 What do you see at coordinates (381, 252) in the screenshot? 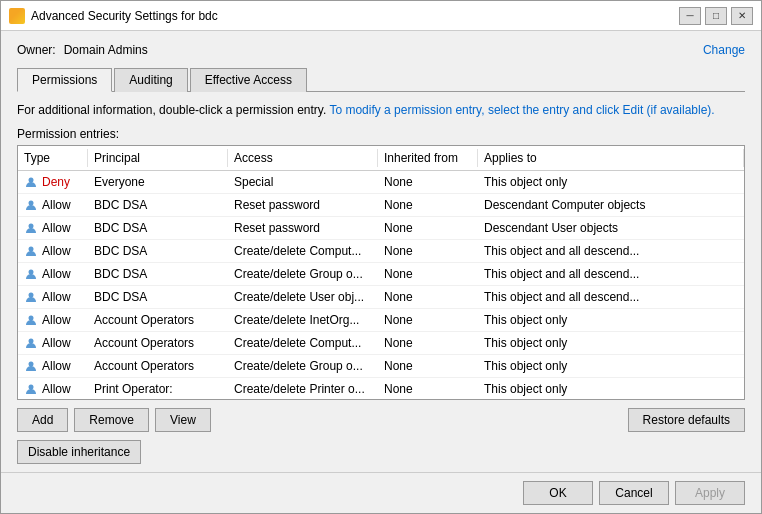
I see `table-row: Allow BDC DSA Create/delete Comput... No…` at bounding box center [381, 252].